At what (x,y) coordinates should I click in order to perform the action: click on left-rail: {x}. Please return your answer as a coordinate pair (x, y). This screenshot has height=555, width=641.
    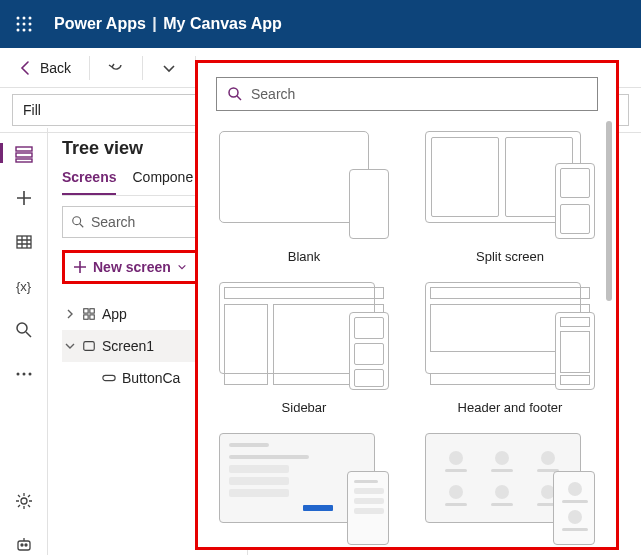
    Looking at the image, I should click on (24, 342).